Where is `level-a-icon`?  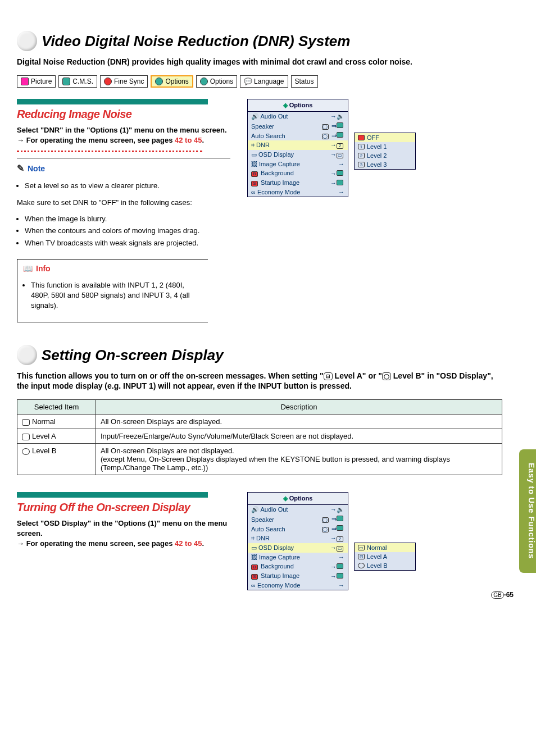
level-a-icon is located at coordinates (26, 437).